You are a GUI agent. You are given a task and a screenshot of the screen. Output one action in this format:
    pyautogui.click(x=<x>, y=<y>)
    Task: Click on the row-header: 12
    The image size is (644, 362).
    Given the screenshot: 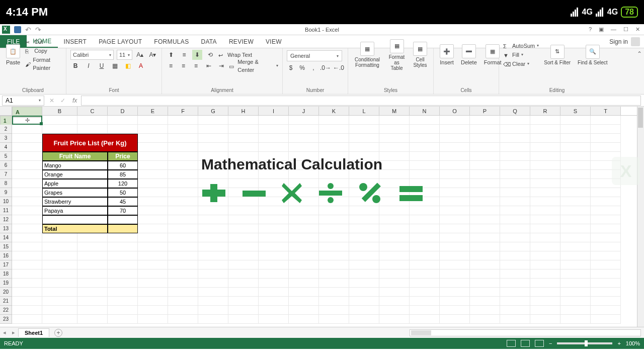 What is the action you would take?
    pyautogui.click(x=6, y=220)
    